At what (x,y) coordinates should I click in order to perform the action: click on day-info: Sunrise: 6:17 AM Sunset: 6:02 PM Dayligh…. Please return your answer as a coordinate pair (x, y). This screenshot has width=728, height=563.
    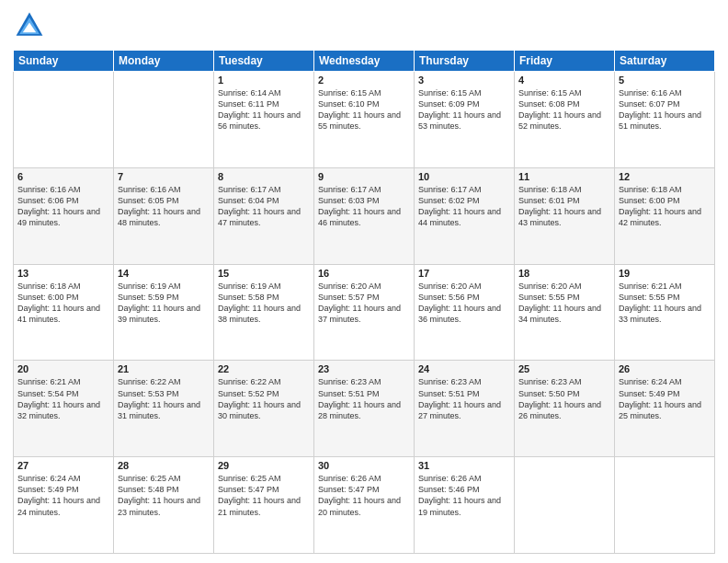
    Looking at the image, I should click on (464, 206).